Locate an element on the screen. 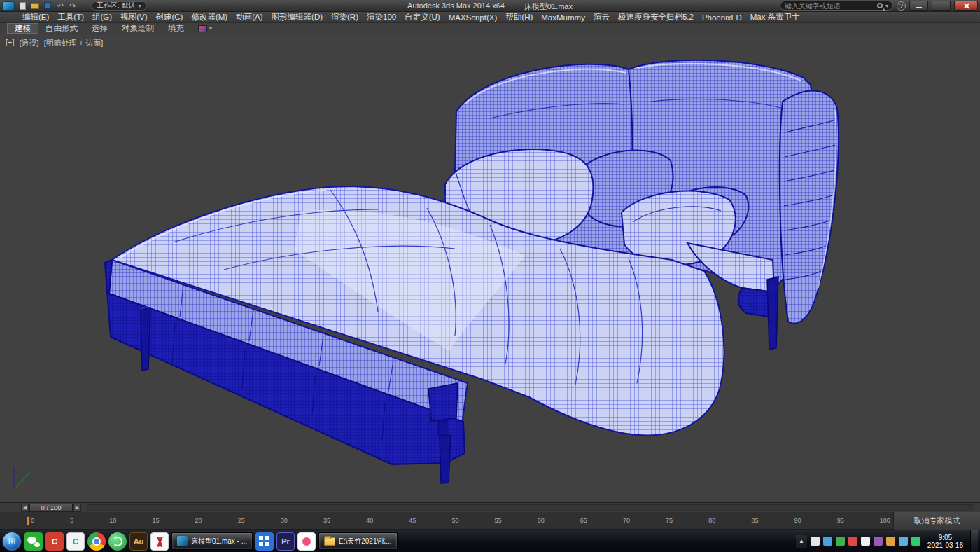 This screenshot has width=980, height=552. chrome-icon is located at coordinates (97, 541).